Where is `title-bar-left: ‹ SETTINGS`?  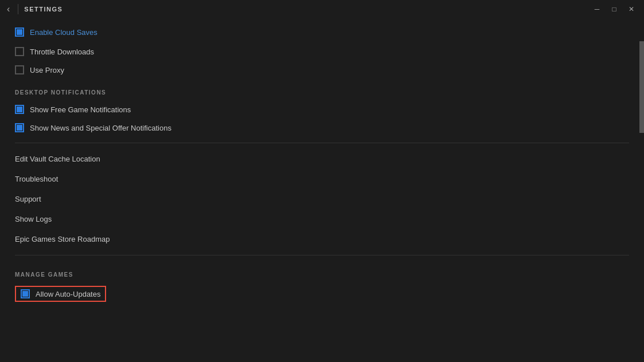 title-bar-left: ‹ SETTINGS is located at coordinates (33, 9).